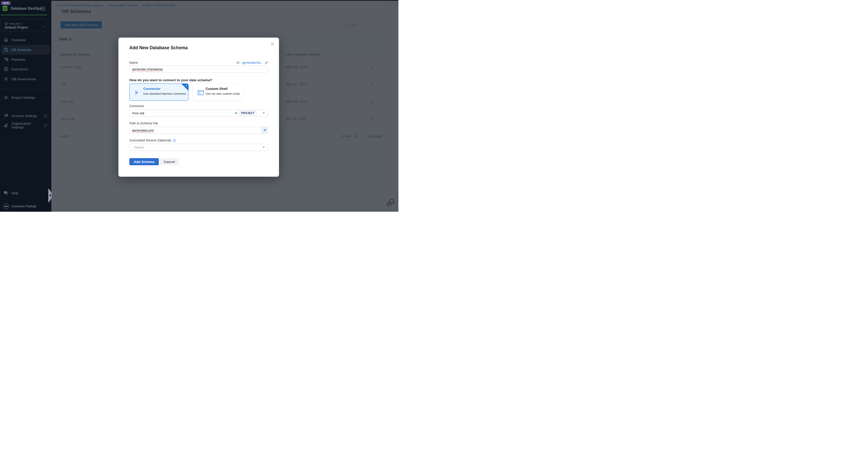 Image resolution: width=868 pixels, height=461 pixels. Describe the element at coordinates (248, 113) in the screenshot. I see `scope-badge: PROJECT` at that location.